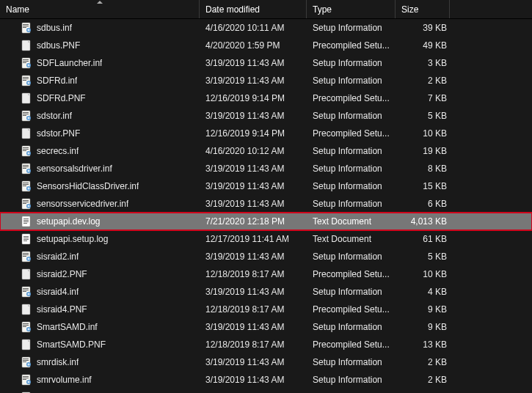 The image size is (532, 393). Describe the element at coordinates (266, 292) in the screenshot. I see `file-row: sisraid4.inf3/19/2019 11:43 AMSetup Info…` at that location.